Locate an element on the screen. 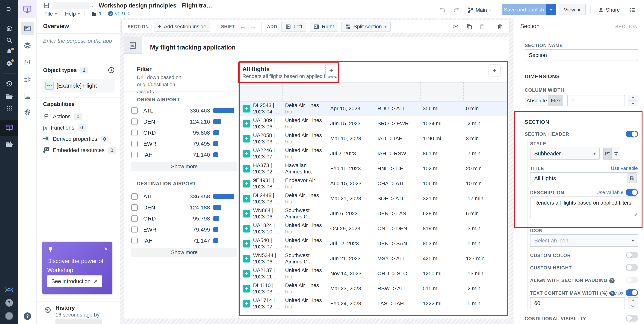 The width and height of the screenshot is (644, 324). bold-button: B is located at coordinates (632, 178).